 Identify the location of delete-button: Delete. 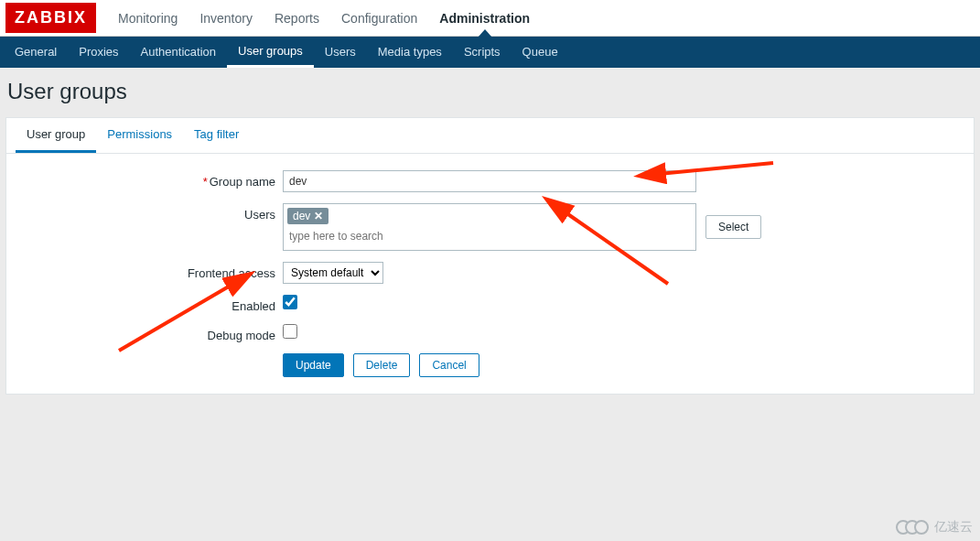
(382, 365).